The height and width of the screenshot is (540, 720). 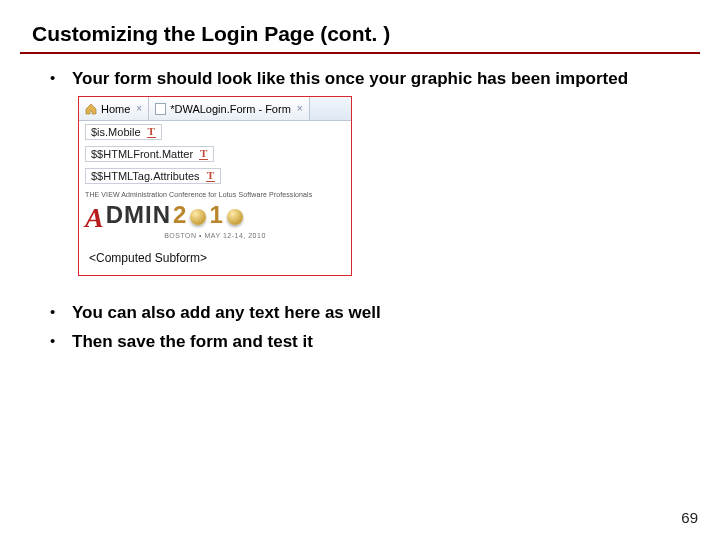 I want to click on imported-graphic: THE VIEW Administration Conference for L…, so click(x=215, y=216).